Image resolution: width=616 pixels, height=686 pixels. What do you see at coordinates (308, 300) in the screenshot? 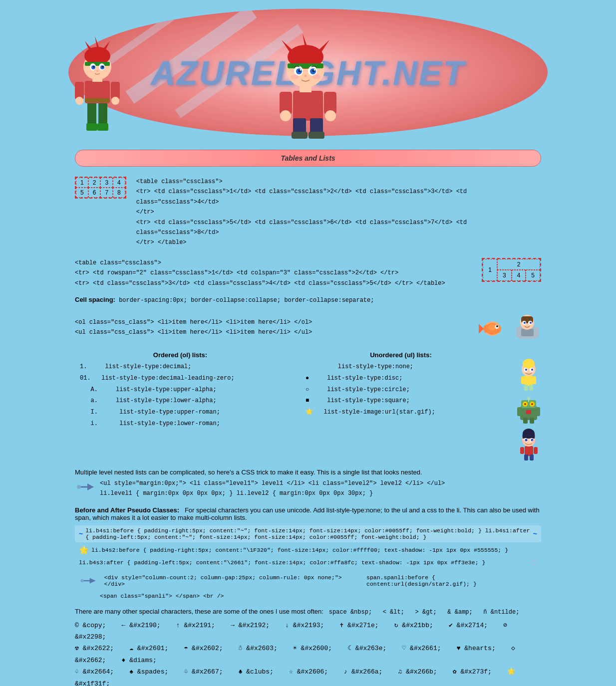
I see `cell-spacing-info: Cell spacing: border-spacing:0px; border…` at bounding box center [308, 300].